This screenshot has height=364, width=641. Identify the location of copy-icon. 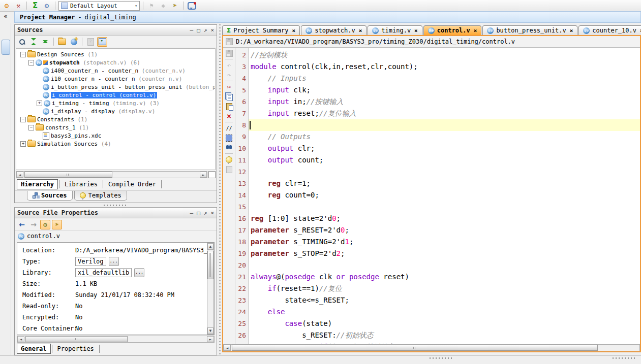
(229, 96).